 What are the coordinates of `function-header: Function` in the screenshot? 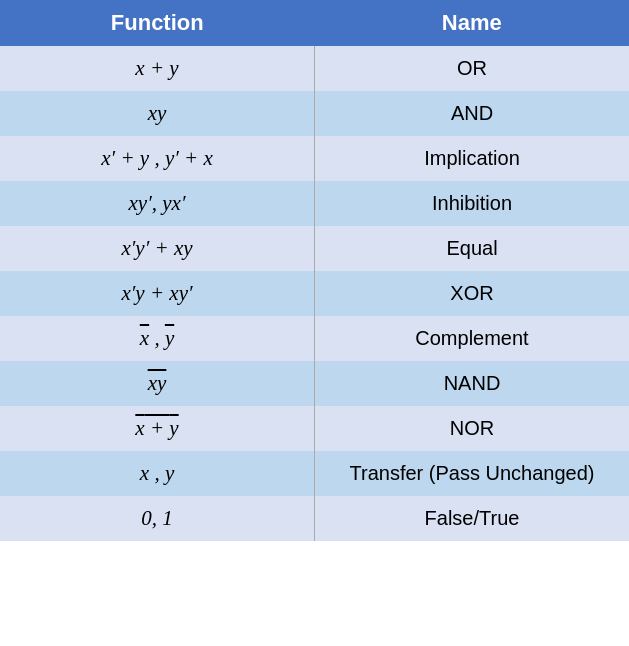 It's located at (158, 23).